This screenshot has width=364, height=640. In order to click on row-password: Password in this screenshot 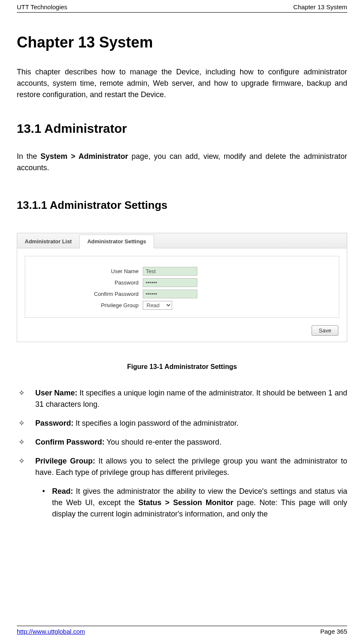, I will do `click(182, 282)`.